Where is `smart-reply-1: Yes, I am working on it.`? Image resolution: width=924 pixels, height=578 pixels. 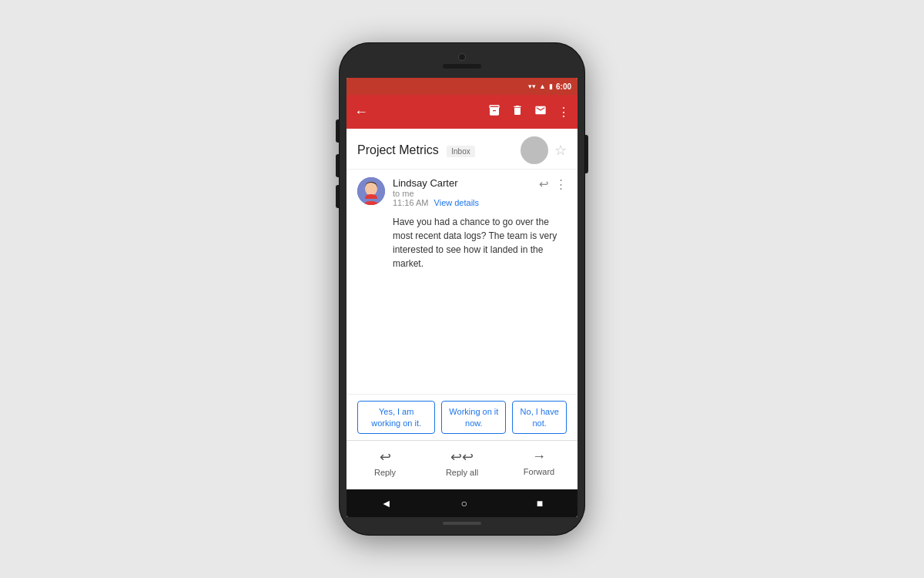 smart-reply-1: Yes, I am working on it. is located at coordinates (396, 418).